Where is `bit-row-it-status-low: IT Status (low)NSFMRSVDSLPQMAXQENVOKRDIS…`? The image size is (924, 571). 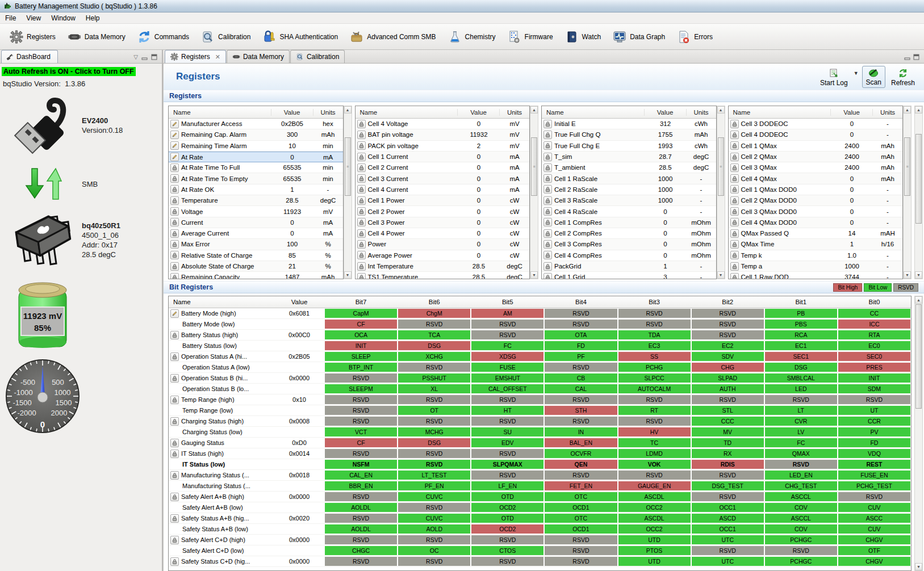 bit-row-it-status-low: IT Status (low)NSFMRSVDSLPQMAXQENVOKRDIS… is located at coordinates (540, 464).